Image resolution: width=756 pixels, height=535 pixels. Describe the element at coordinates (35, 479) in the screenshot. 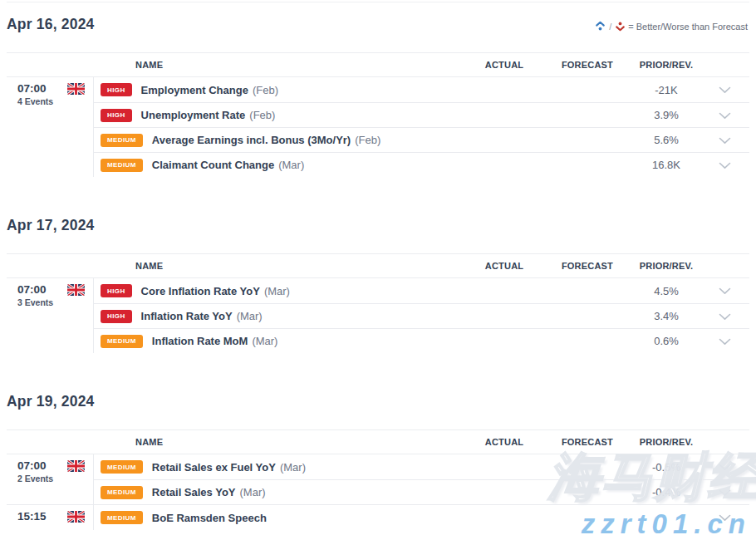

I see `events-count: 2 Events` at that location.